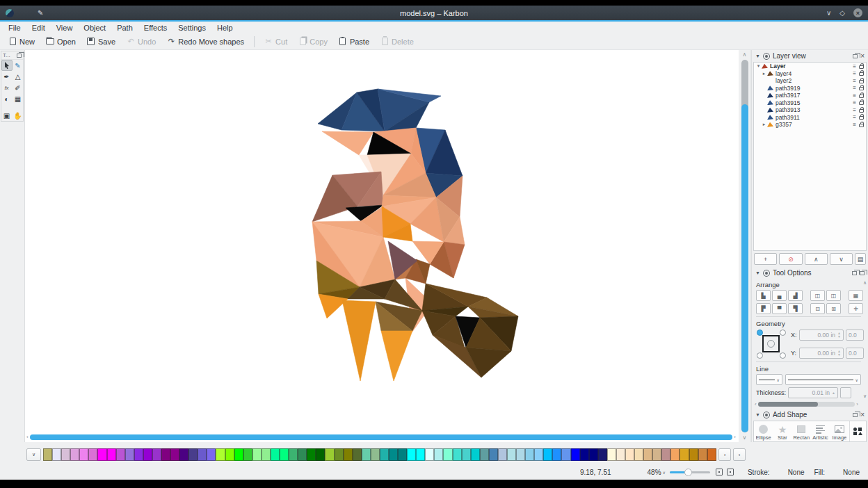 This screenshot has height=488, width=868. Describe the element at coordinates (823, 380) in the screenshot. I see `line-style-select: ∨` at that location.